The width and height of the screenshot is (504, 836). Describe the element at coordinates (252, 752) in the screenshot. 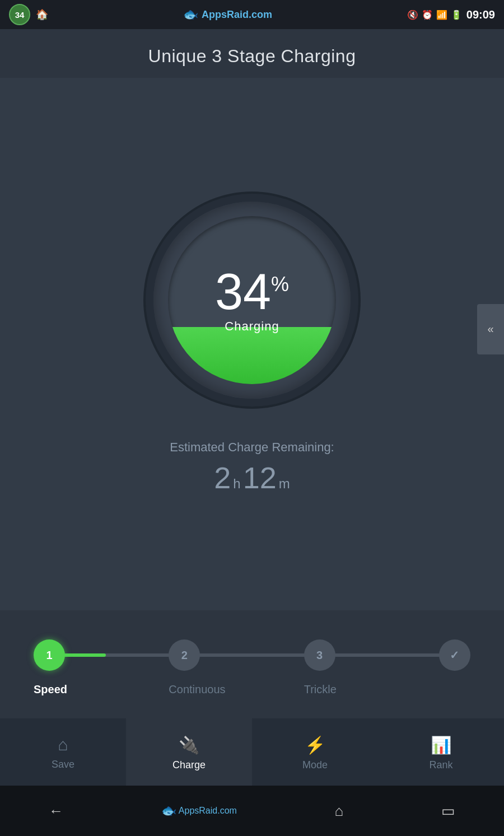

I see `bottom-nav: ⌂ Save 🔌 Charge ⚡ Mode 📊 Rank` at that location.